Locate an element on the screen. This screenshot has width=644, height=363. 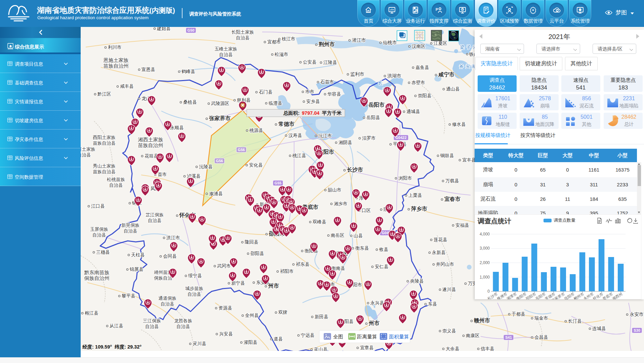
svg-text: 1,000 is located at coordinates (485, 277).